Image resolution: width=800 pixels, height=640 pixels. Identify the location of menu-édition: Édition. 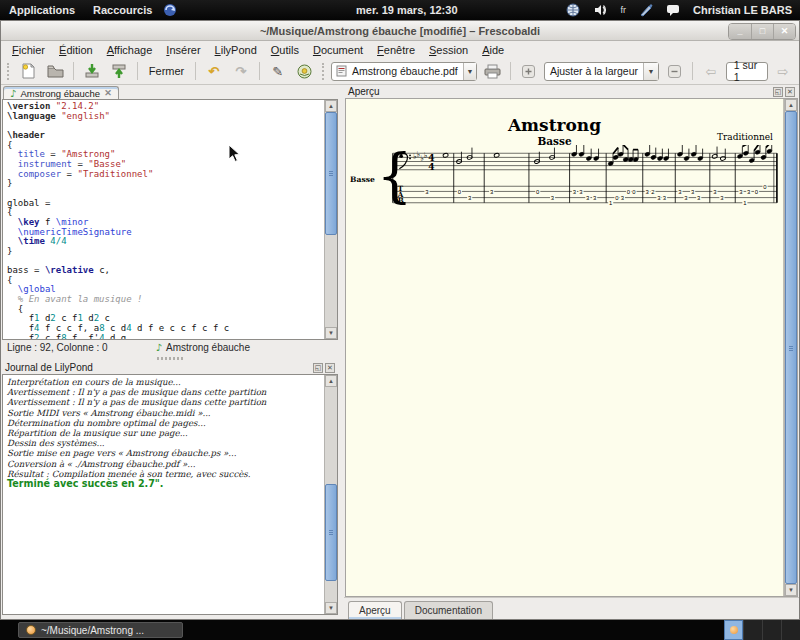
(76, 50).